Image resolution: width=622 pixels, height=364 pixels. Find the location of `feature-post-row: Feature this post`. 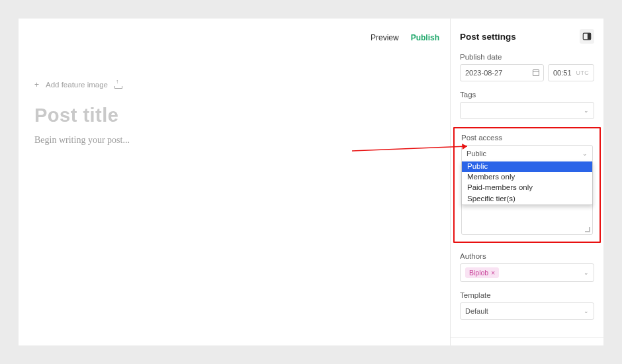

feature-post-row: Feature this post is located at coordinates (527, 341).